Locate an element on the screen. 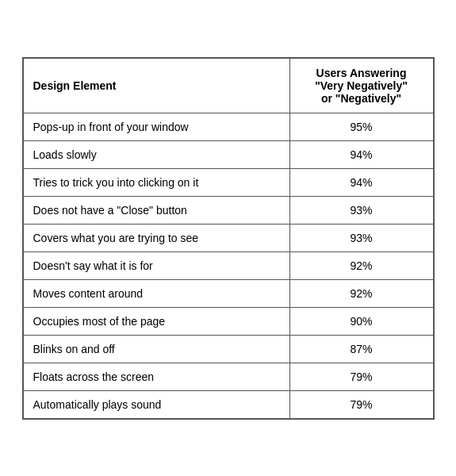  design-element-cell: Pops-up in front of your window is located at coordinates (156, 127).